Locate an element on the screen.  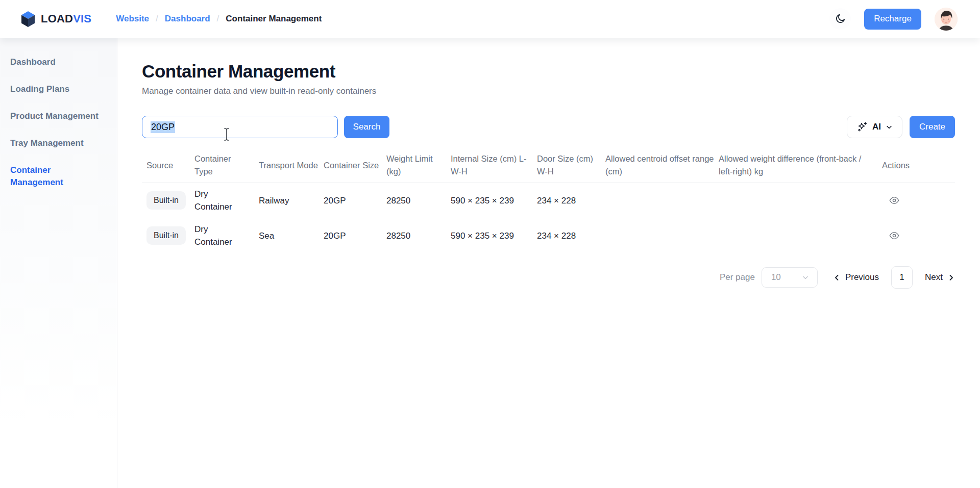
cell-transport-mode: Railway is located at coordinates (287, 200).